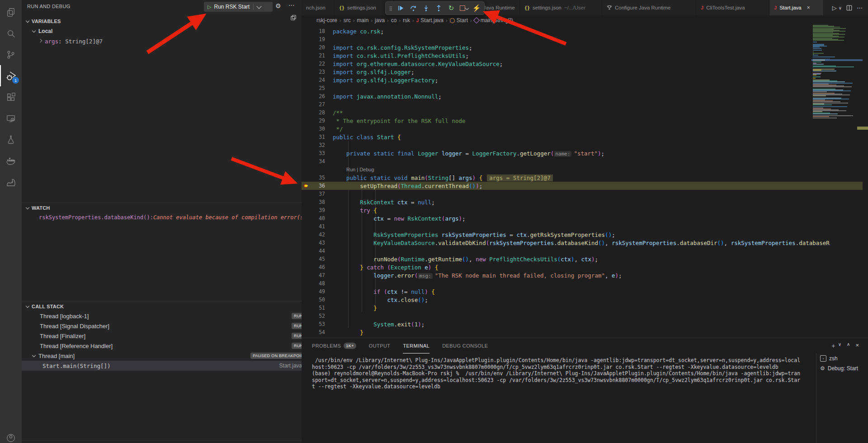 The height and width of the screenshot is (443, 868). I want to click on line-number: 27, so click(317, 104).